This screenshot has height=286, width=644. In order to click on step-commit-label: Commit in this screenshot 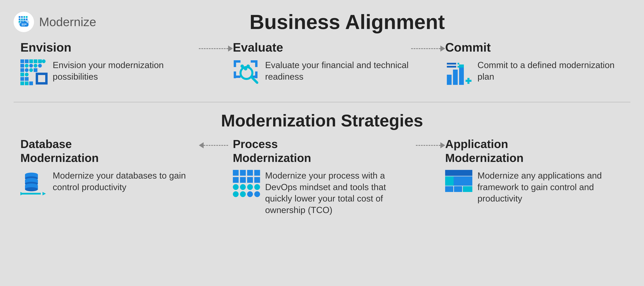, I will do `click(468, 47)`.